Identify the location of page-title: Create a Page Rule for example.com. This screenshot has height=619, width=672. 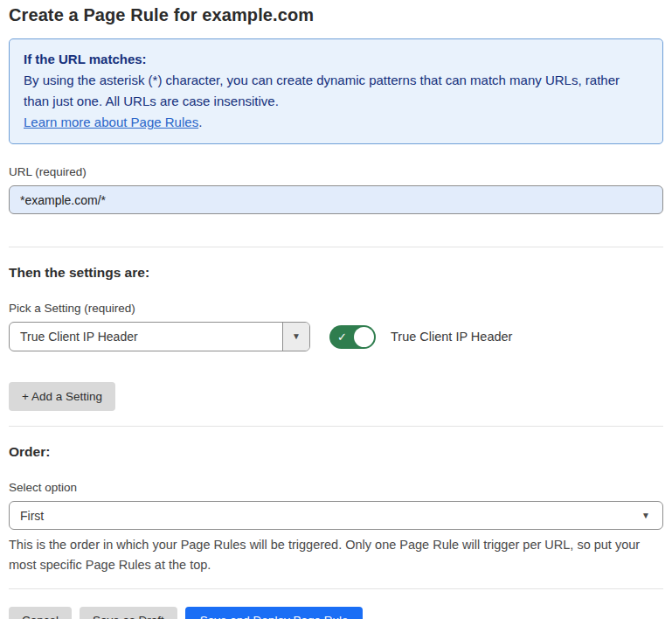
(336, 16).